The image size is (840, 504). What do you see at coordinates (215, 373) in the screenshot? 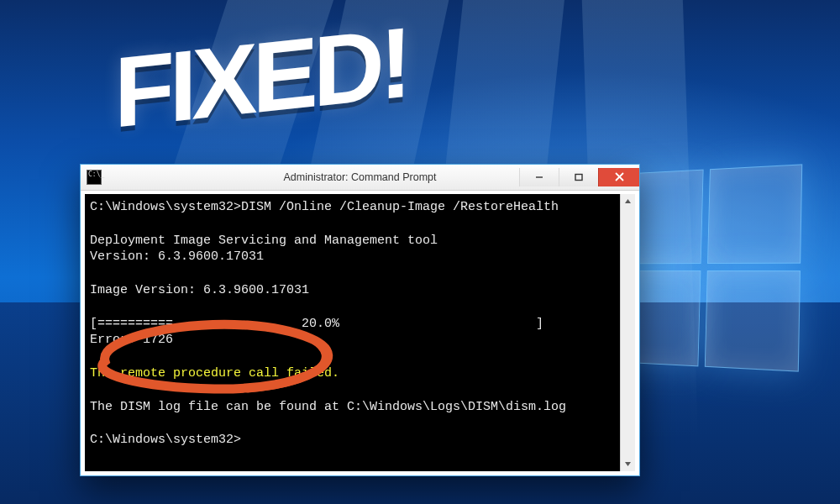
I see `error-message-line: The remote procedure call failed.` at bounding box center [215, 373].